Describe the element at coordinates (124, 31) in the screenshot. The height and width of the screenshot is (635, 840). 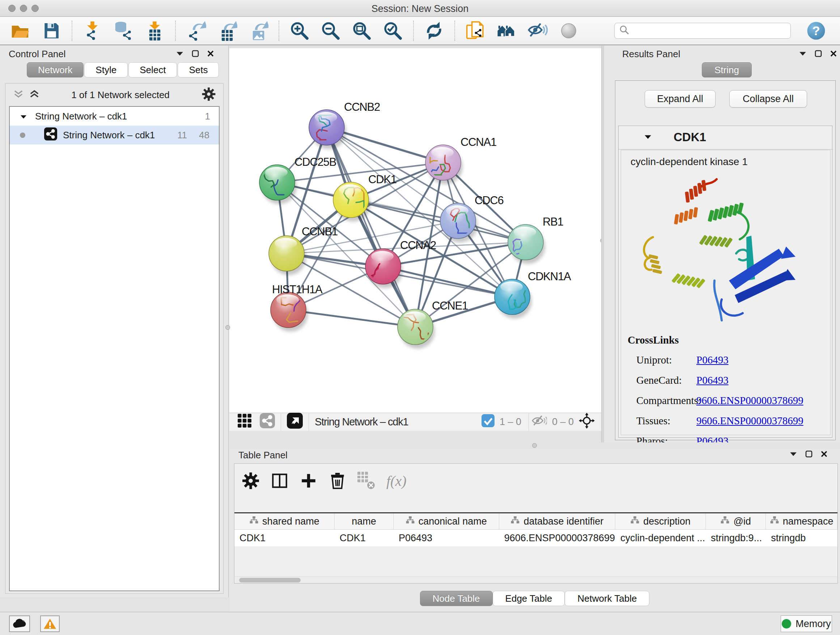
I see `import-database-icon` at that location.